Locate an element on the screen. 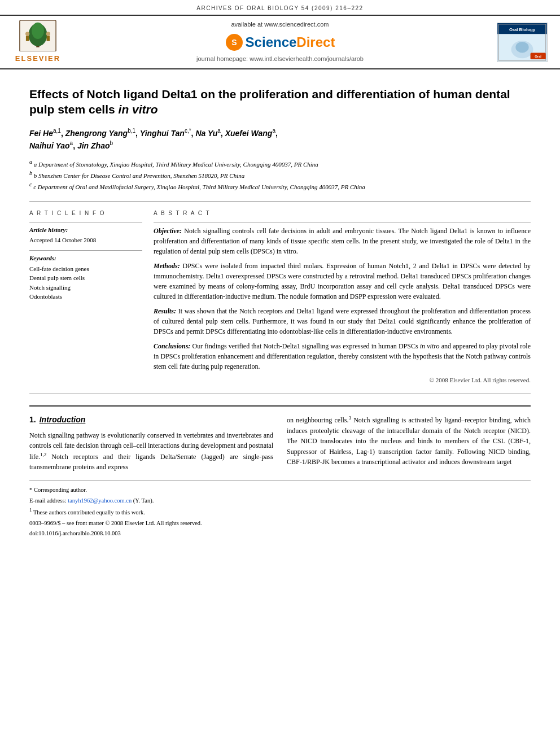 This screenshot has width=560, height=747. affiliations: a a Department of Stomatology, Xinqiao H… is located at coordinates (280, 174).